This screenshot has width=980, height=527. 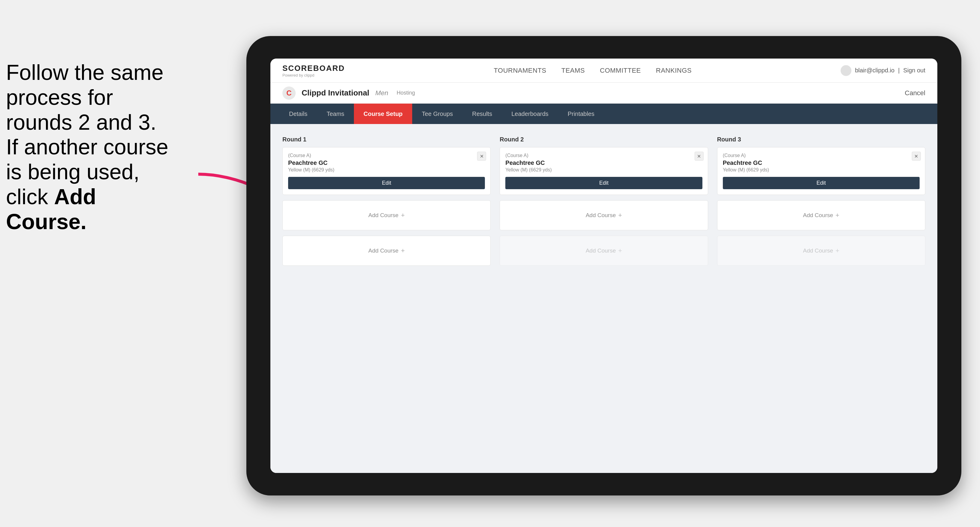 I want to click on sub-header: C Clippd Invitational Men Hosting Cancel, so click(x=604, y=93).